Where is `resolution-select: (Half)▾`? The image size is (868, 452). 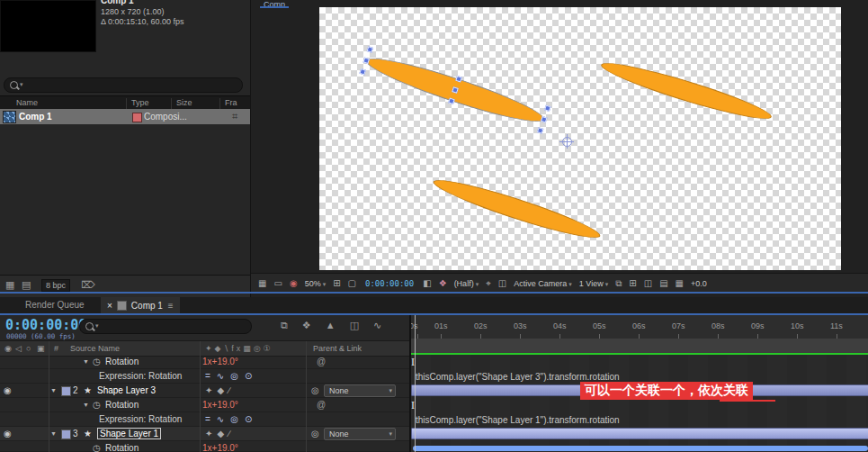 resolution-select: (Half)▾ is located at coordinates (467, 284).